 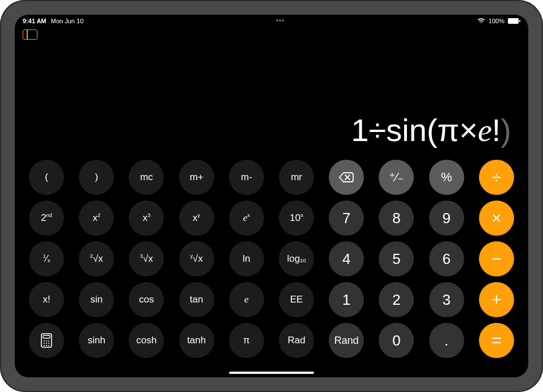 What do you see at coordinates (146, 340) in the screenshot?
I see `cosh-button: cosh` at bounding box center [146, 340].